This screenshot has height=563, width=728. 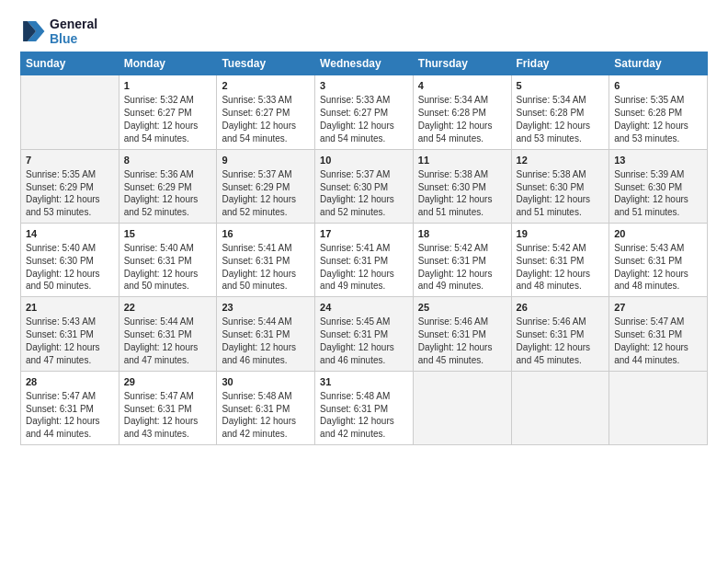 What do you see at coordinates (364, 193) in the screenshot?
I see `day-info: Sunrise: 5:37 AM Sunset: 6:30 PM Dayligh…` at bounding box center [364, 193].